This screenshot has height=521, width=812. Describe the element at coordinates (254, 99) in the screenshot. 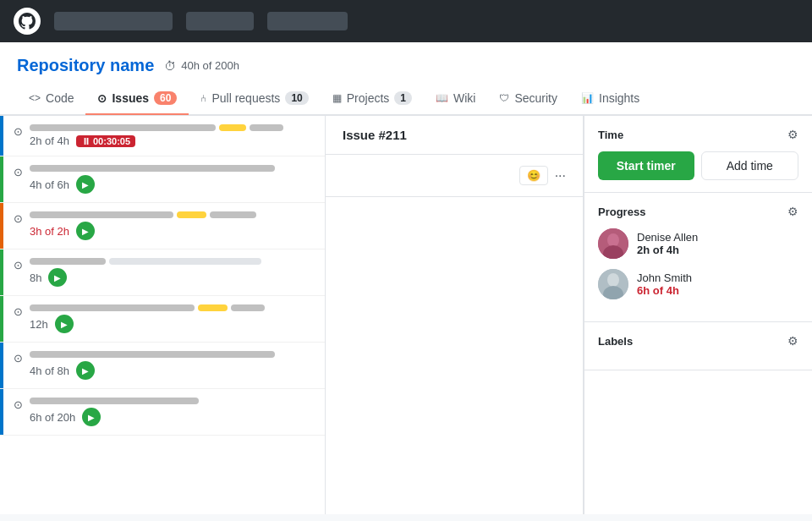

I see `tab-pullrequests: ⑃ Pull requests 10` at that location.